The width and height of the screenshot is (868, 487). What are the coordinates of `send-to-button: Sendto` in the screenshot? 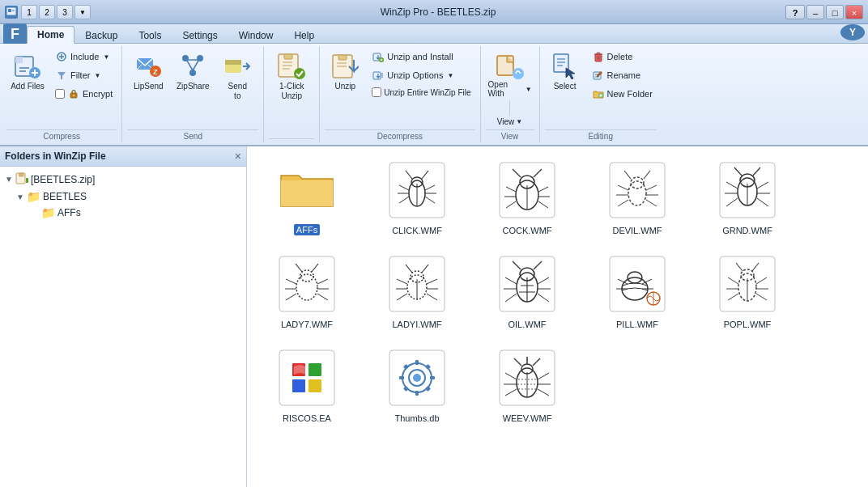 It's located at (237, 75).